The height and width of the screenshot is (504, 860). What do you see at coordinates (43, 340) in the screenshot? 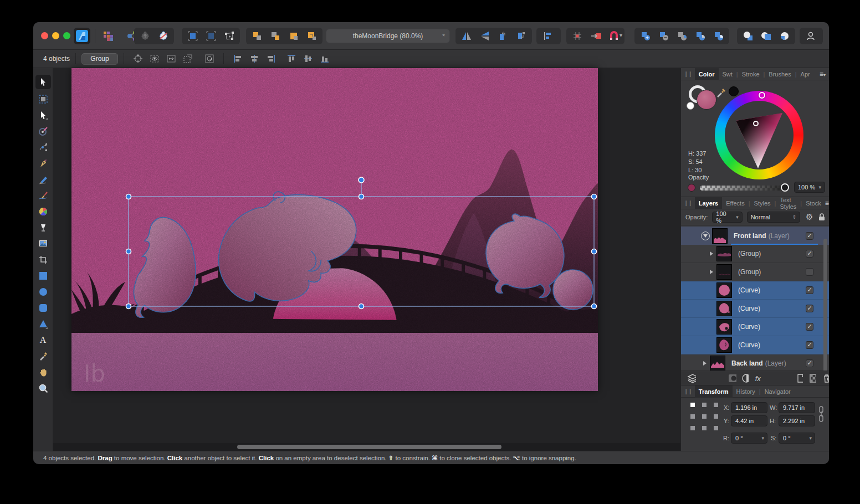
I see `text-tool: A` at bounding box center [43, 340].